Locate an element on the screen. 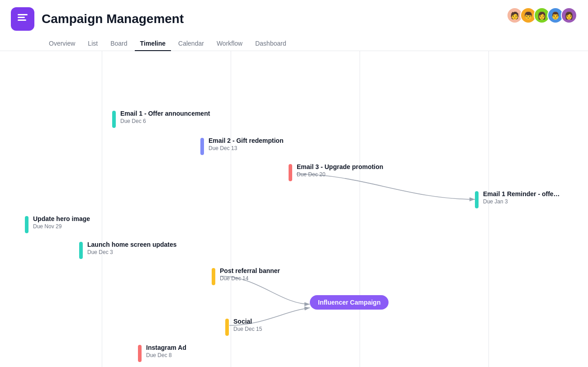 The image size is (588, 367). task-social: Social Due Dec 15 is located at coordinates (243, 327).